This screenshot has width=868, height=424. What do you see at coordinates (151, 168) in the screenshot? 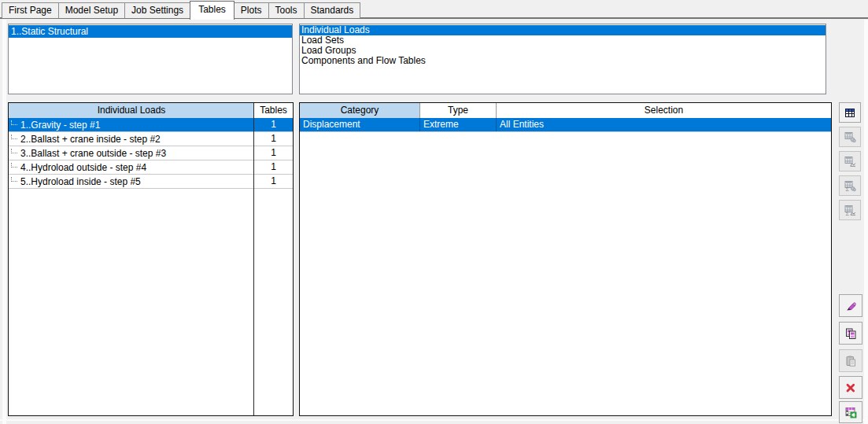
I see `table-row-hydroload-outside: 4..Hydroload outside - step #4 1` at bounding box center [151, 168].